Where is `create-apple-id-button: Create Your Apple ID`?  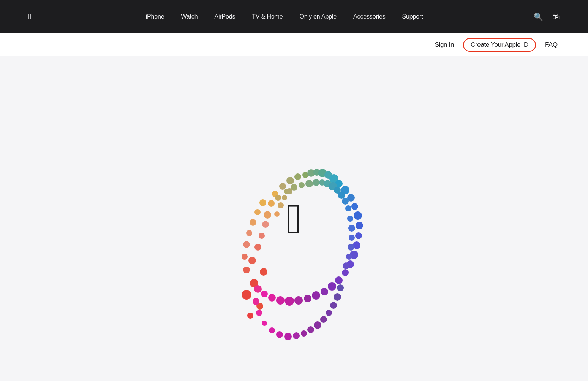 create-apple-id-button: Create Your Apple ID is located at coordinates (499, 45).